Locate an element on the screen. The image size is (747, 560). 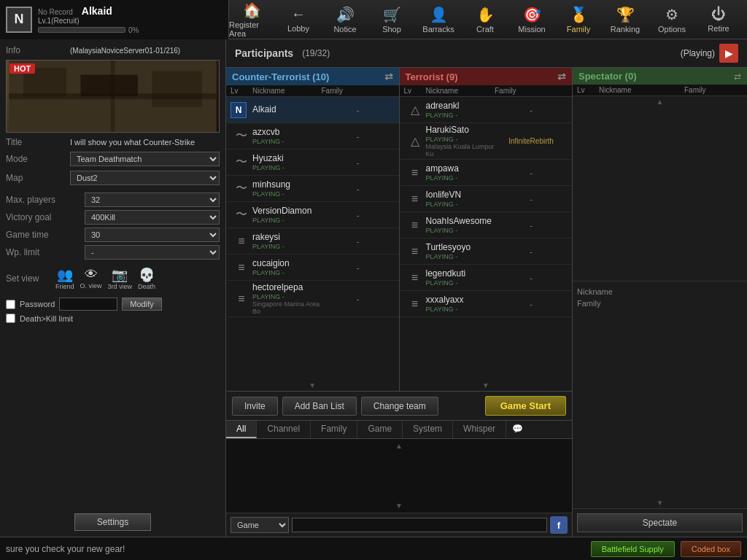
ct-scroll-down: ▼ is located at coordinates (312, 385).